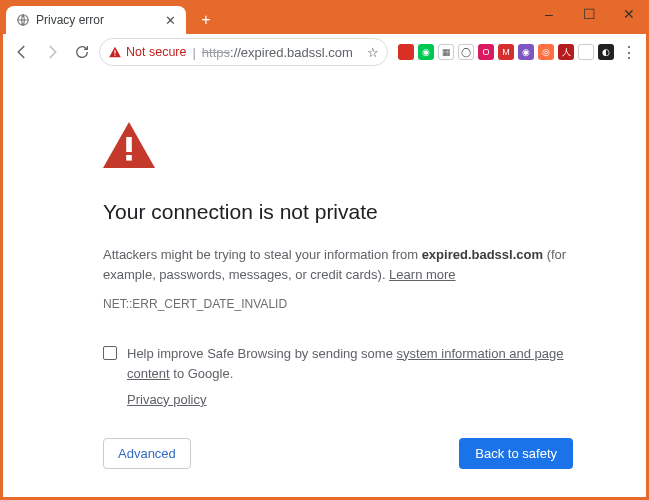  Describe the element at coordinates (373, 52) in the screenshot. I see `bookmark-star-icon: ☆` at that location.